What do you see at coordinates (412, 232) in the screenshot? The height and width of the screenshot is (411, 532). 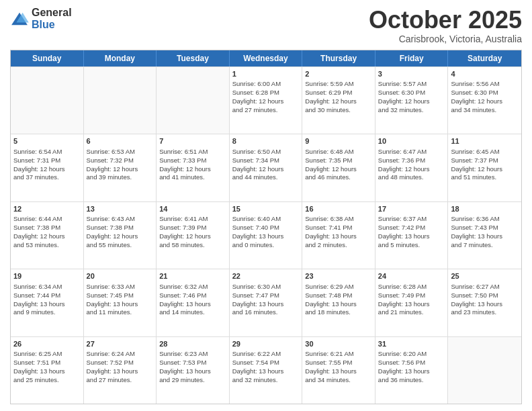 I see `day-info-17: Sunrise: 6:37 AM Sunset: 7:42 PM Dayligh…` at bounding box center [412, 232].